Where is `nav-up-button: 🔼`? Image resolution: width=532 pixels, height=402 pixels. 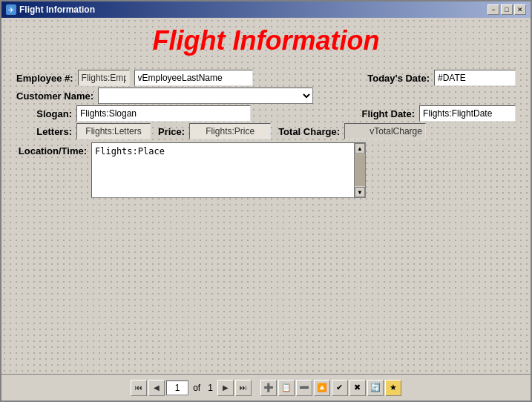 nav-up-button: 🔼 is located at coordinates (322, 388).